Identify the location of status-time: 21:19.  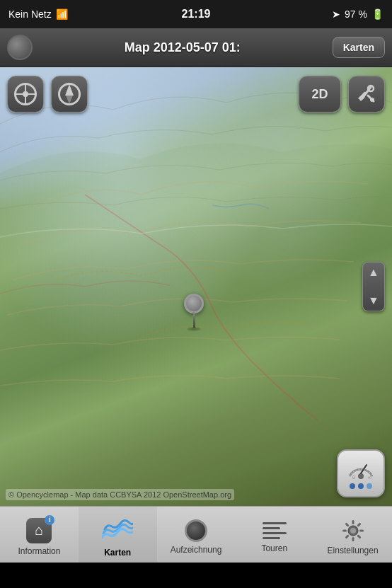
(197, 14).